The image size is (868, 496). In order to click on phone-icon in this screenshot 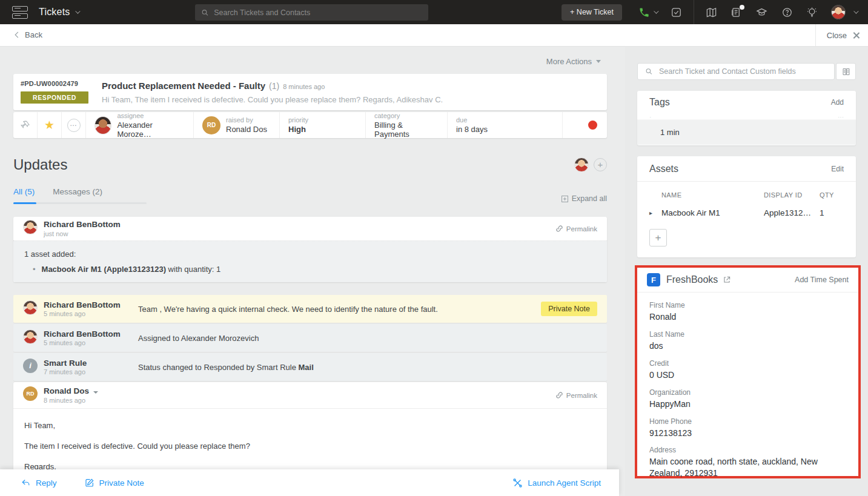, I will do `click(648, 12)`.